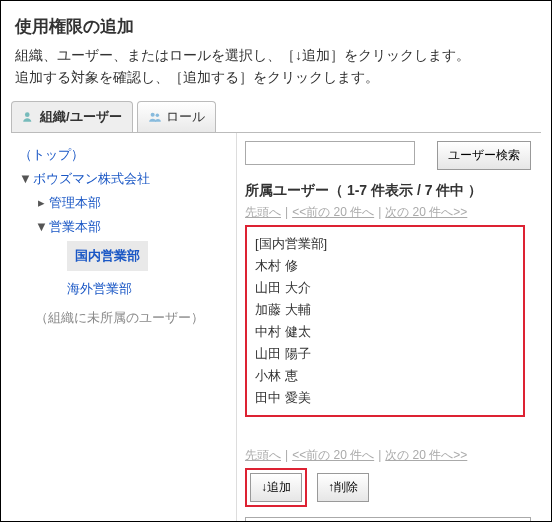 This screenshot has height=522, width=552. I want to click on tab-label: 組織/ユーザー, so click(81, 117).